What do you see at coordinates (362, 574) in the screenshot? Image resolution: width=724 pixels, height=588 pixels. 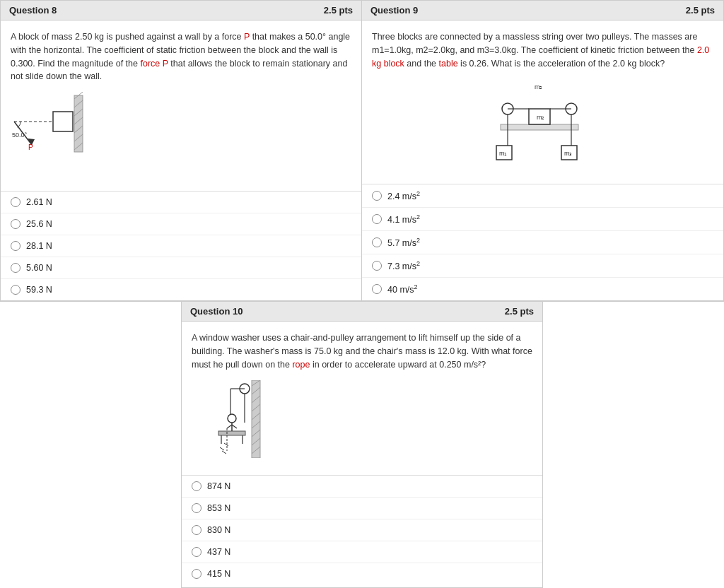 I see `q10-option-5: 415 N` at bounding box center [362, 574].